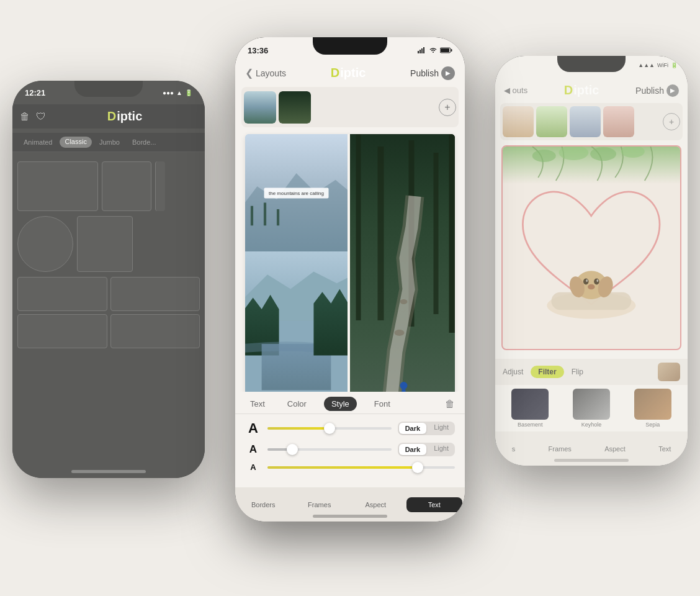 This screenshot has height=596, width=700. What do you see at coordinates (446, 50) in the screenshot?
I see `battery-icon` at bounding box center [446, 50].